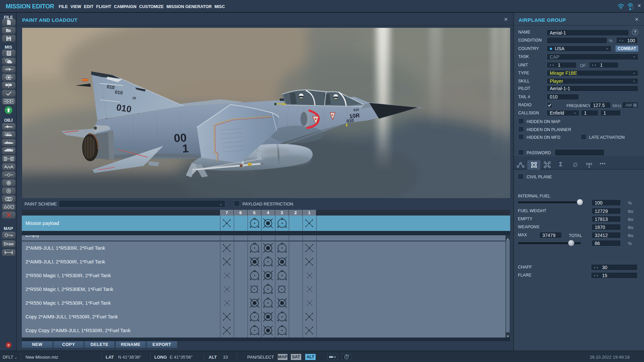 The width and height of the screenshot is (644, 362). I want to click on svg-text: 1, so click(185, 148).